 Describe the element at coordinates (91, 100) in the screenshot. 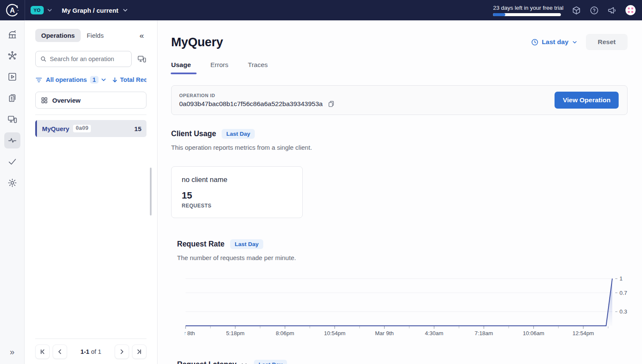

I see `overview-item: Overview` at that location.